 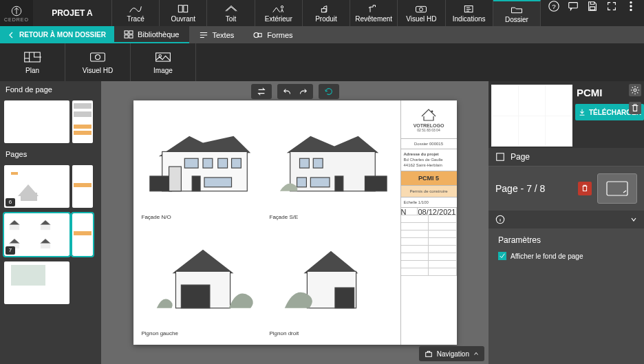 I want to click on undo-redo-group, so click(x=295, y=92).